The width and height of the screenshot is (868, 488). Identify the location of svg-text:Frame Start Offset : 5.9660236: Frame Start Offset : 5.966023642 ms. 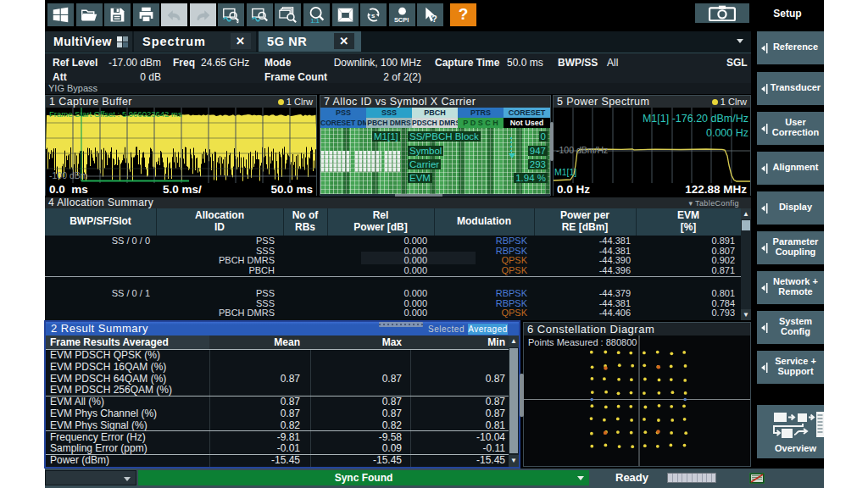
(115, 114).